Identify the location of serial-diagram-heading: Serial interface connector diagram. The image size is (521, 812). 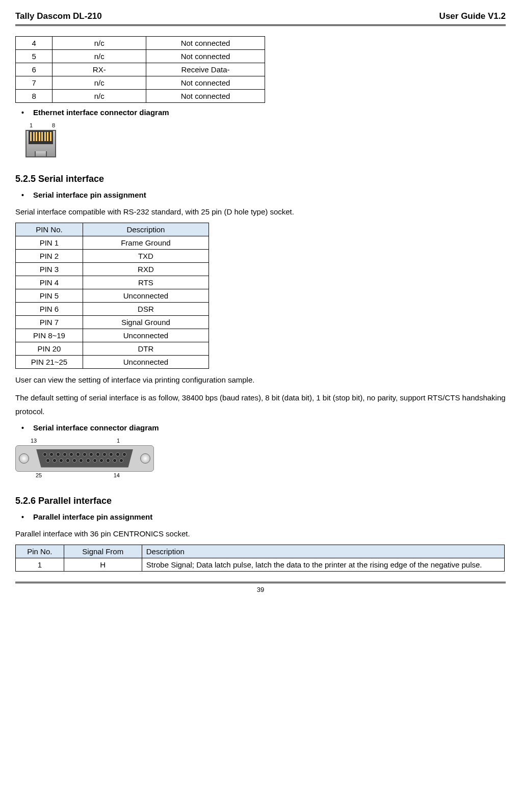
(260, 428).